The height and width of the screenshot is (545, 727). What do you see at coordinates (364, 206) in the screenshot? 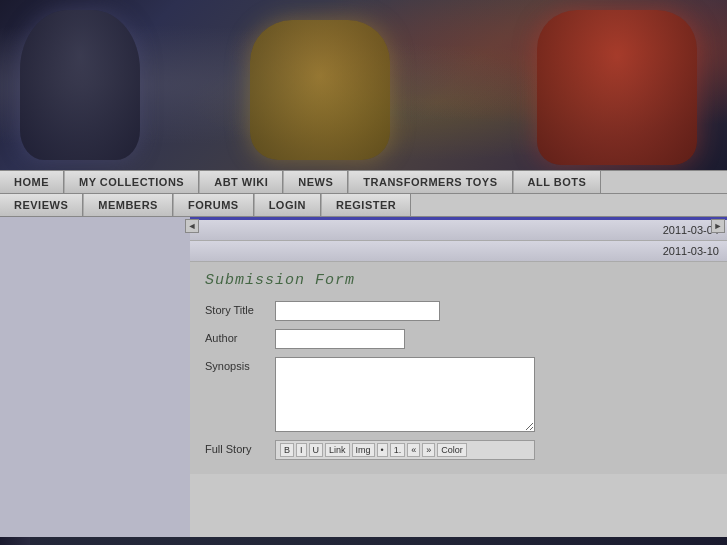
I see `nav-row-2: REVIEWS MEMBERS FORUMS LOGIN REGISTER` at bounding box center [364, 206].